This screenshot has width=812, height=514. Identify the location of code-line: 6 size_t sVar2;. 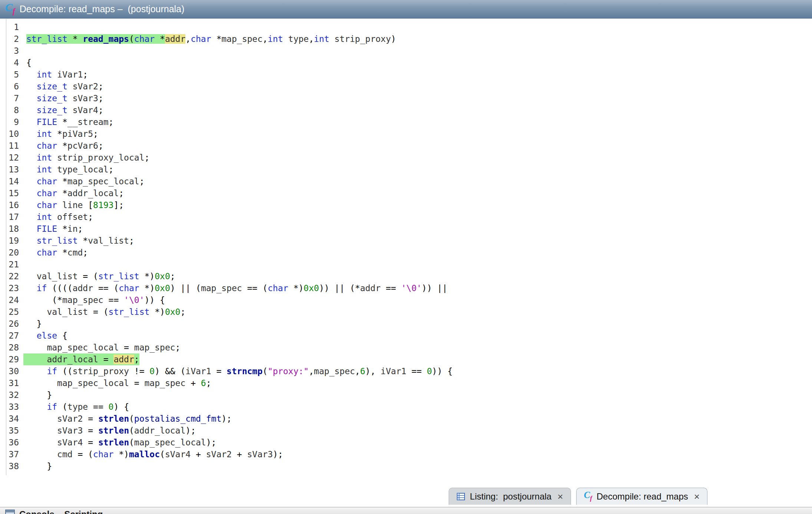
(409, 86).